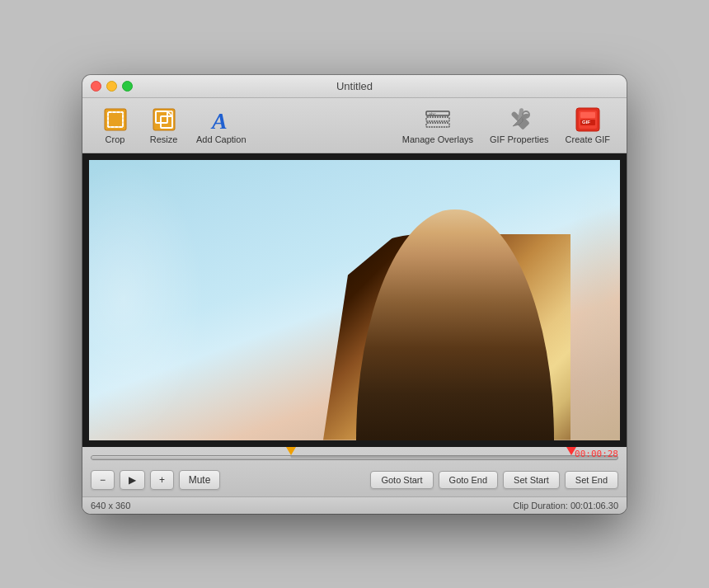 The height and width of the screenshot is (588, 709). I want to click on add-caption-label: Add Caption, so click(221, 139).